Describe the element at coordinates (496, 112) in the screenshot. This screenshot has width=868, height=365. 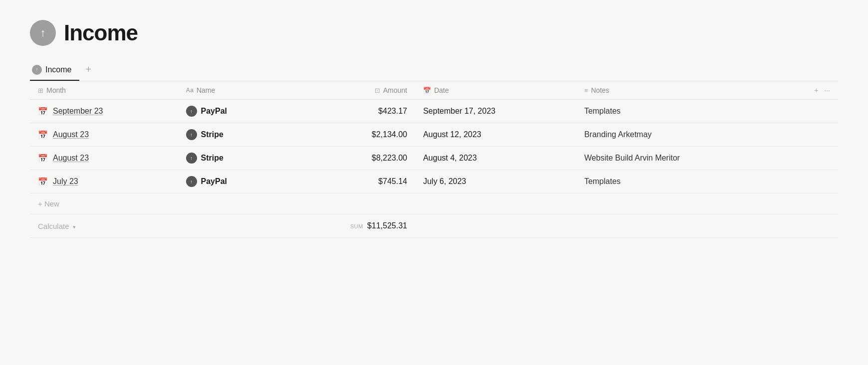
I see `cell-date-0: September 17, 2023` at that location.